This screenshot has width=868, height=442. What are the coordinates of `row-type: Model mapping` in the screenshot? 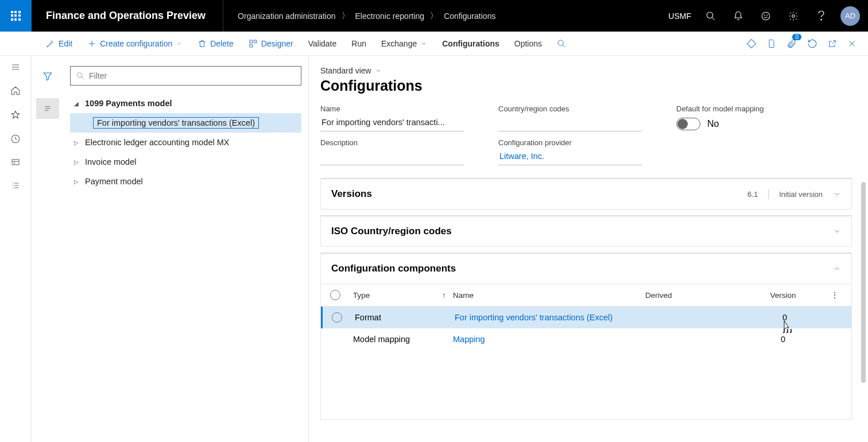 It's located at (401, 339).